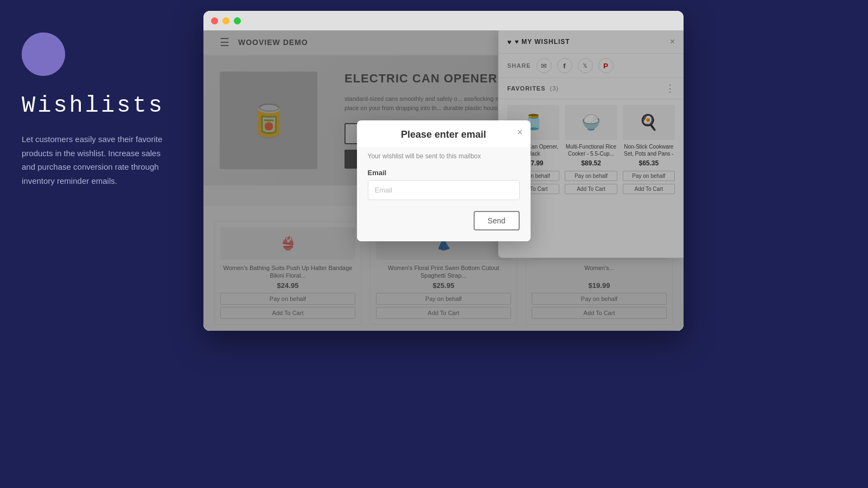  I want to click on email-modal: Please enter email × Your wishlist will …, so click(444, 181).